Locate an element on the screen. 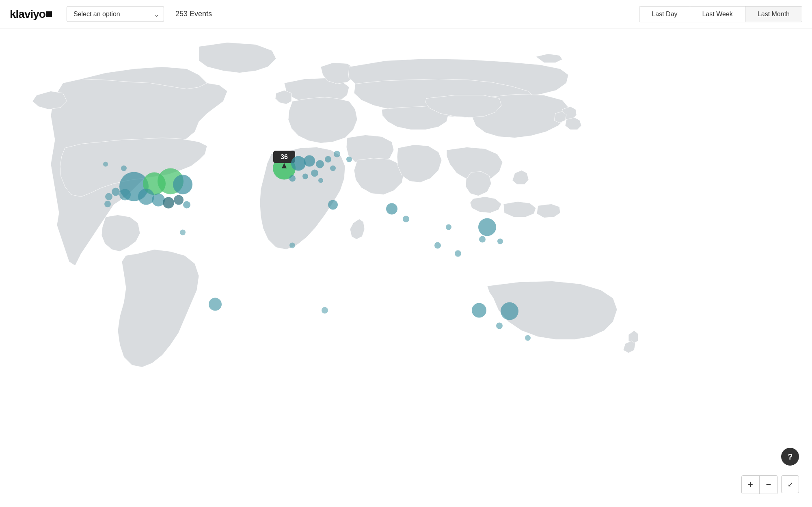  bubble-usa-sm7 is located at coordinates (106, 164).